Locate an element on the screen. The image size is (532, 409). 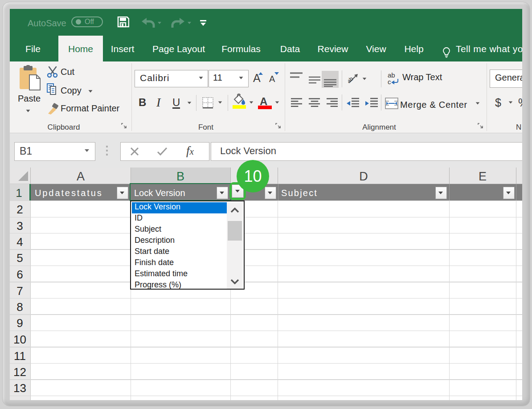
svg-text: c is located at coordinates (389, 82).